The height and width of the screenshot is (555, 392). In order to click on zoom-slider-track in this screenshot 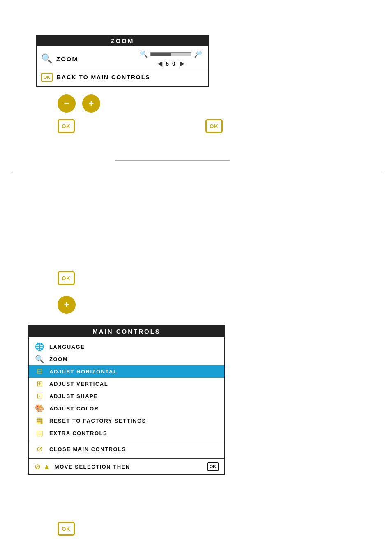, I will do `click(171, 54)`.